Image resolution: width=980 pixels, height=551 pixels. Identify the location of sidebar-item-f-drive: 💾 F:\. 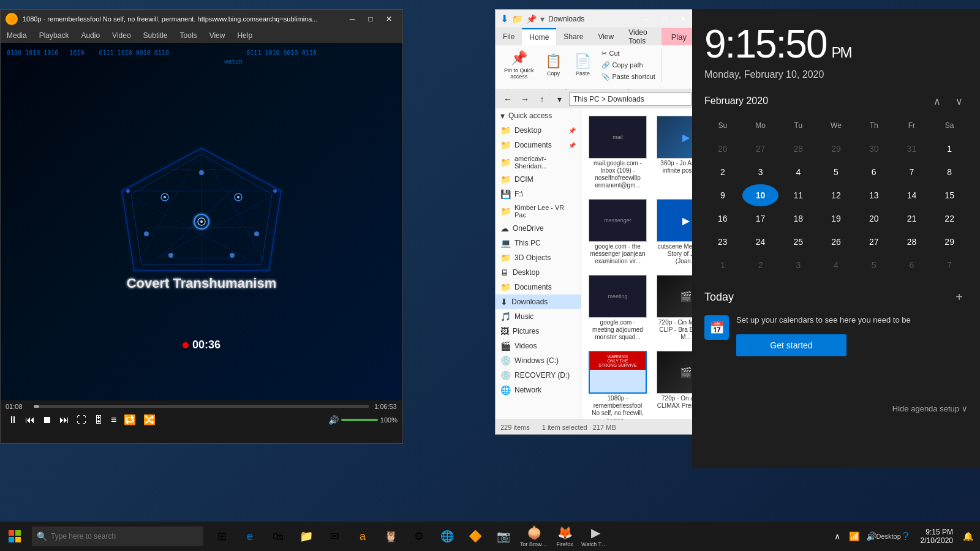
(538, 194).